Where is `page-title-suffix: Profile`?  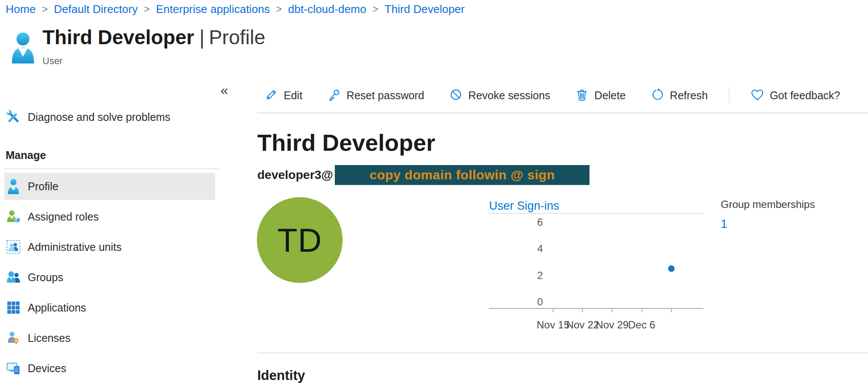
page-title-suffix: Profile is located at coordinates (237, 37).